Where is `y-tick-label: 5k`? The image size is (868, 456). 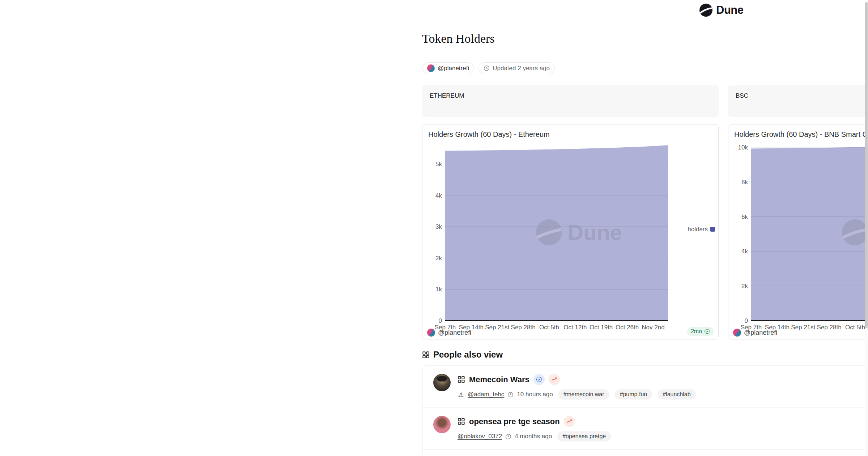
y-tick-label: 5k is located at coordinates (439, 164).